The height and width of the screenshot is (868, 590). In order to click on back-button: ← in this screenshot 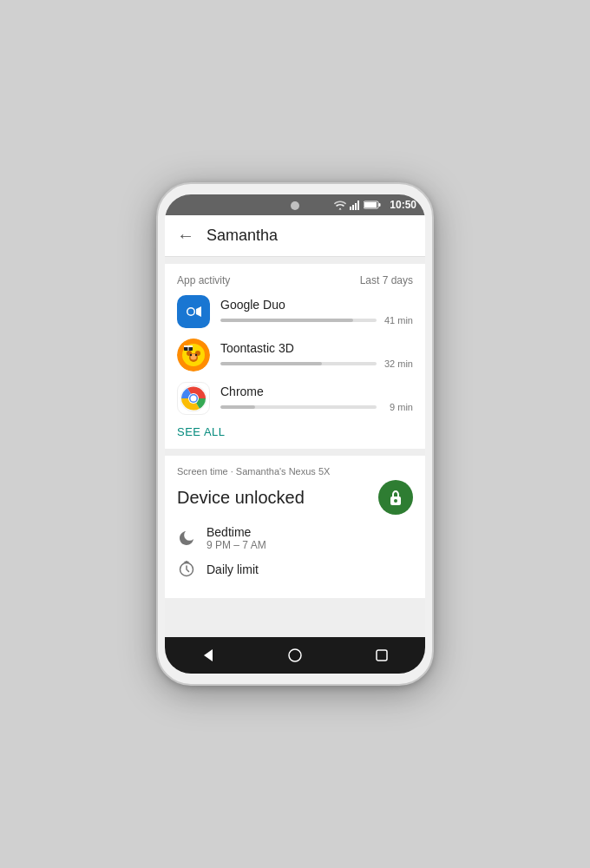, I will do `click(186, 236)`.